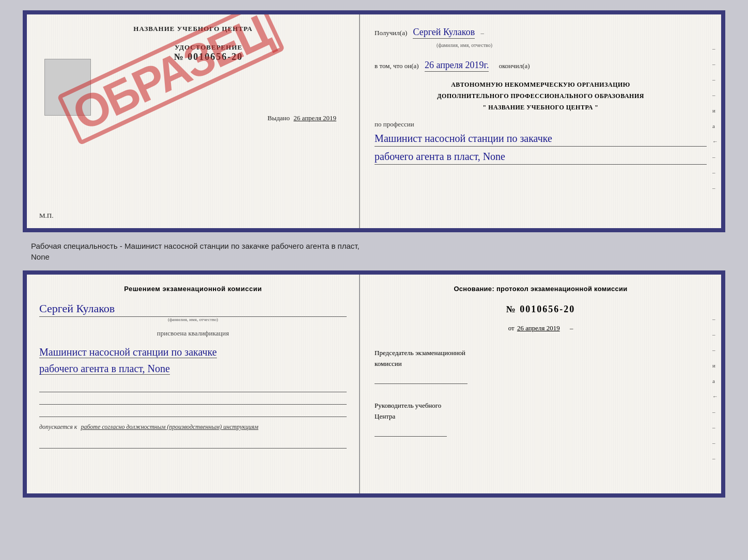 Image resolution: width=748 pixels, height=560 pixels. Describe the element at coordinates (464, 45) in the screenshot. I see `name-hint-top: (фамилия, имя, отчество)` at that location.